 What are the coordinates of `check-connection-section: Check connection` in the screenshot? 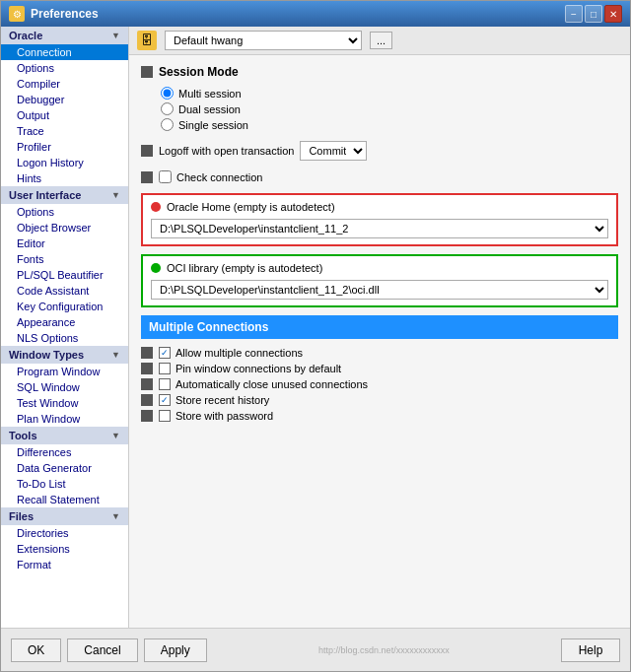 It's located at (380, 177).